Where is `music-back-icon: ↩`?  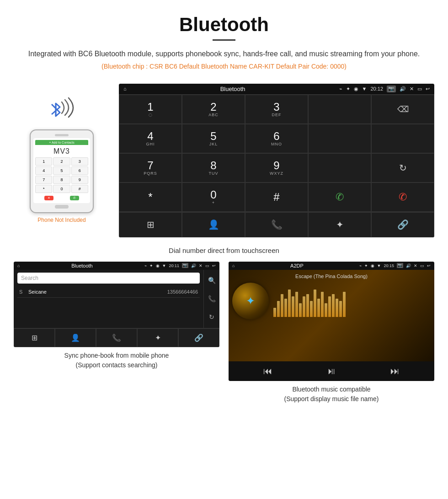
music-back-icon: ↩ is located at coordinates (429, 266).